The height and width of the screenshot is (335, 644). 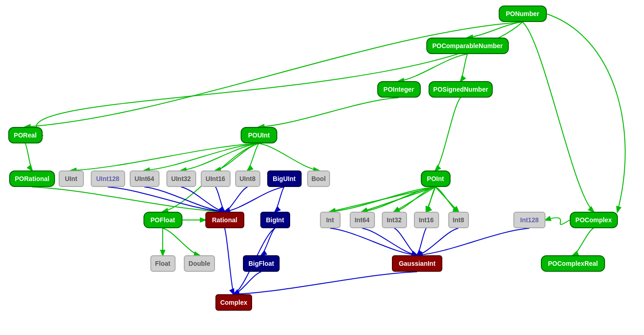 What do you see at coordinates (362, 220) in the screenshot?
I see `node-int64: Int64` at bounding box center [362, 220].